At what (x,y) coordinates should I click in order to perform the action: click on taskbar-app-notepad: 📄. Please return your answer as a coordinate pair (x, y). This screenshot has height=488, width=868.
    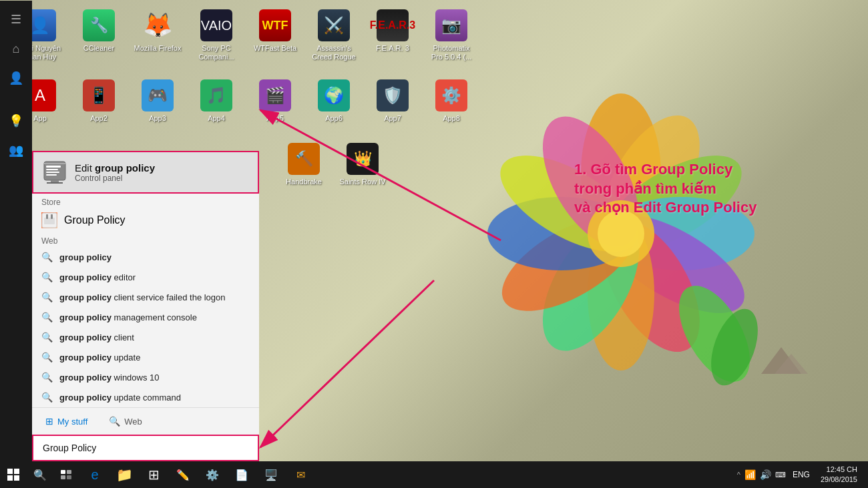
    Looking at the image, I should click on (242, 475).